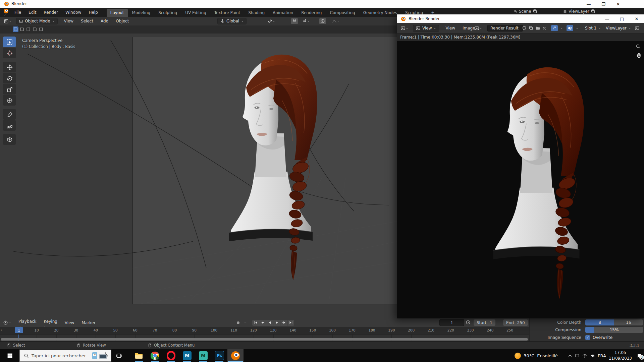 This screenshot has width=644, height=362. What do you see at coordinates (155, 356) in the screenshot?
I see `taskbar-app-chrome: h` at bounding box center [155, 356].